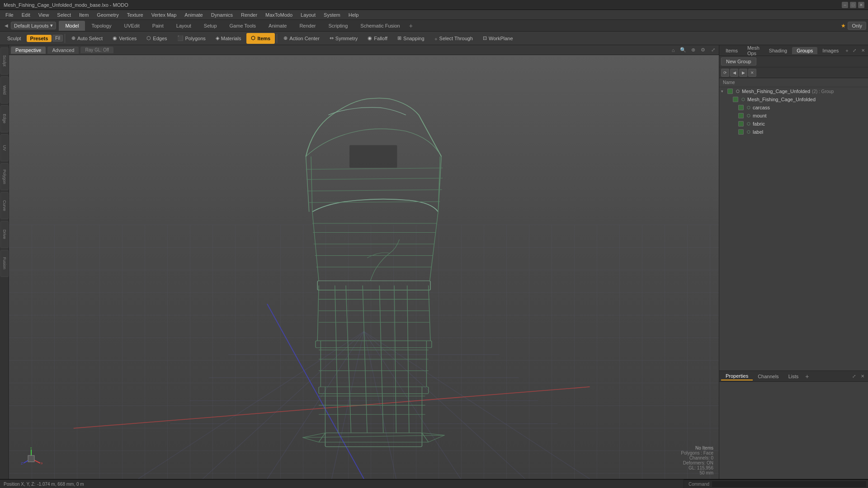 This screenshot has height=488, width=868. What do you see at coordinates (778, 51) in the screenshot?
I see `right-tab-shading: Shading` at bounding box center [778, 51].